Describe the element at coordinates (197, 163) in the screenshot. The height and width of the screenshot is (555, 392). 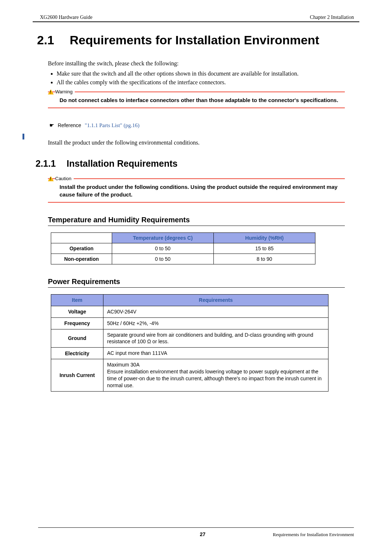
I see `subsection-heading-2-1-1: 2.1.1 Installation Requirements` at that location.